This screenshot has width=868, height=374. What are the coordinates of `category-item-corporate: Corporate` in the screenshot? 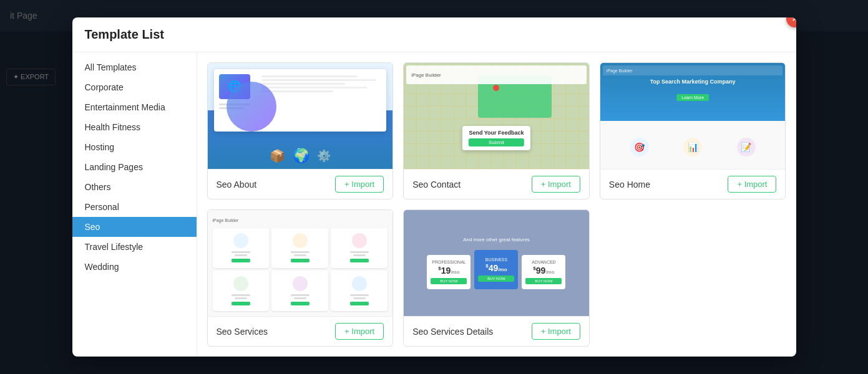 It's located at (135, 87).